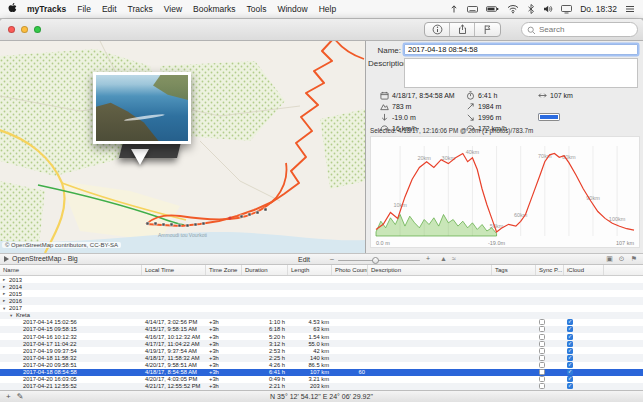 Image resolution: width=643 pixels, height=402 pixels. Describe the element at coordinates (322, 344) in the screenshot. I see `table-row-2017-04-17 11:04:22: 2017-04-17 11:04:224/17/17, 11:04:22 AM+…` at that location.